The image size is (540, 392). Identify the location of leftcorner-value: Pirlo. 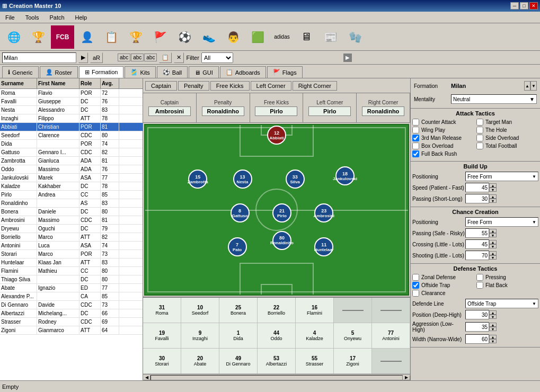
(330, 111).